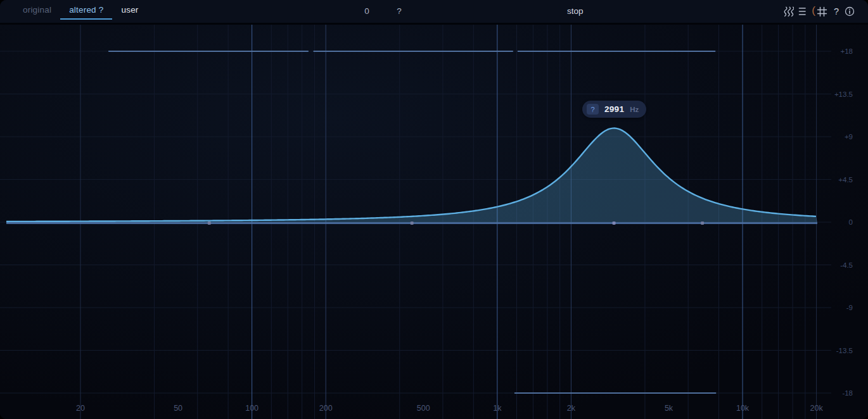 This screenshot has height=419, width=868. What do you see at coordinates (571, 408) in the screenshot?
I see `x-axis-label: 2k` at bounding box center [571, 408].